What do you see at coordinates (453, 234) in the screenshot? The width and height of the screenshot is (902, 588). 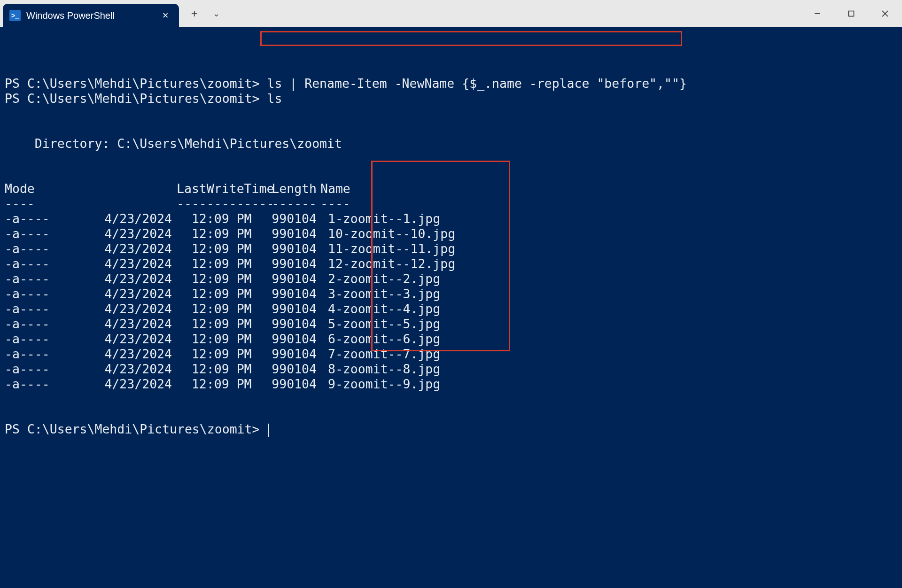 I see `table-row: -a----4/23/2024 12:09 PM990104 10-zoomit…` at bounding box center [453, 234].